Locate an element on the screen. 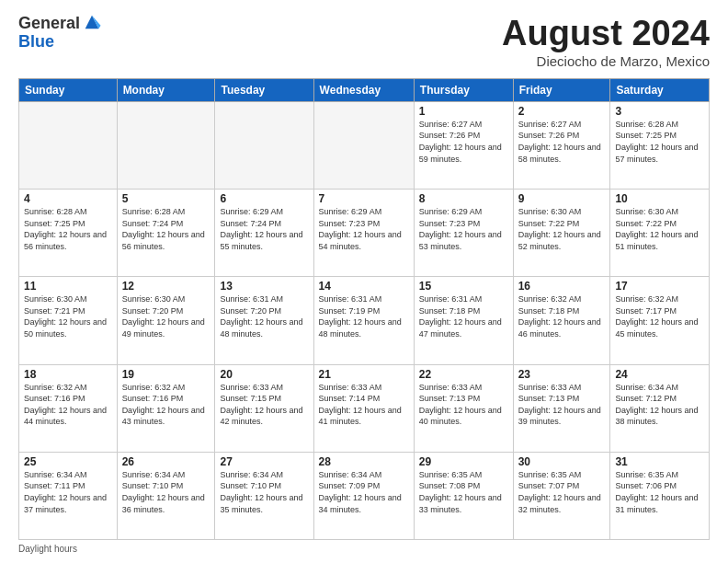 This screenshot has width=728, height=563. calendar-header-row: SundayMondayTuesdayWednesdayThursdayFrid… is located at coordinates (364, 90).